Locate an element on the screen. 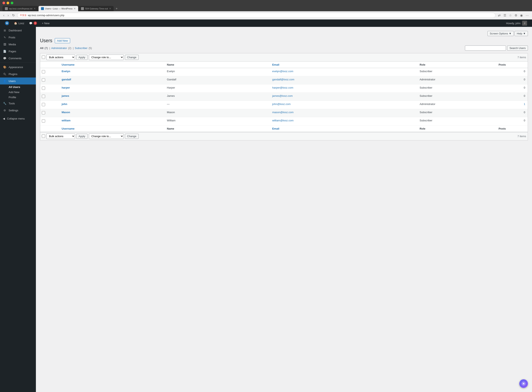 The width and height of the screenshot is (532, 392). user-link-6: Mason is located at coordinates (66, 112).